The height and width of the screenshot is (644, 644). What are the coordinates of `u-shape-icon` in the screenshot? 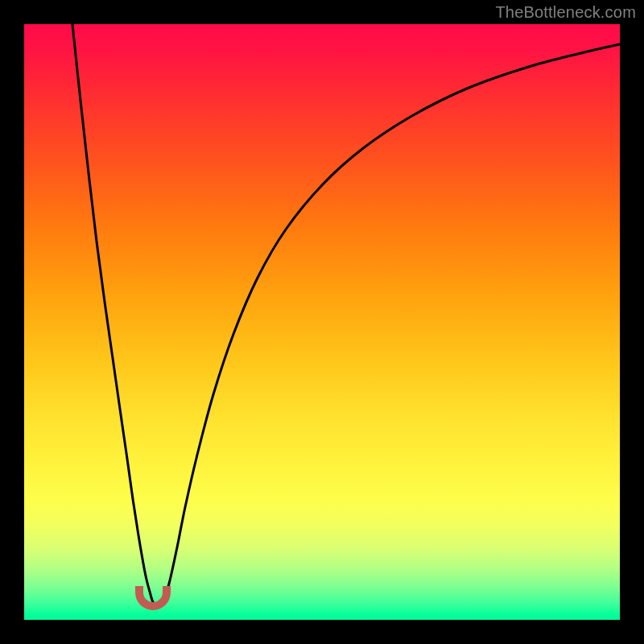 It's located at (153, 598).